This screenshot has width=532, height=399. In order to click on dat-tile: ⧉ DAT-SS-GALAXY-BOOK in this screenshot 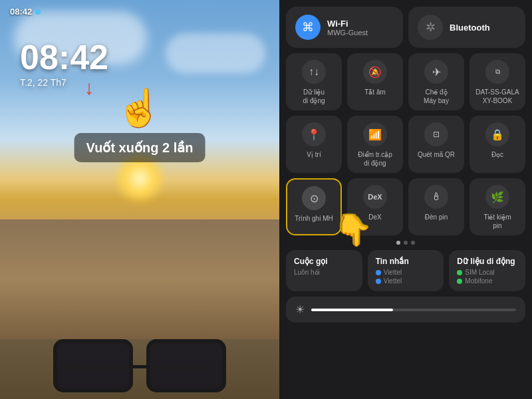, I will do `click(497, 82)`.